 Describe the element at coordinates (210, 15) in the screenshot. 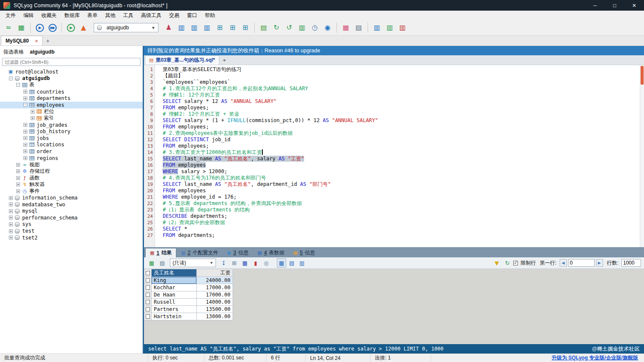

I see `menu-item: 帮助` at that location.